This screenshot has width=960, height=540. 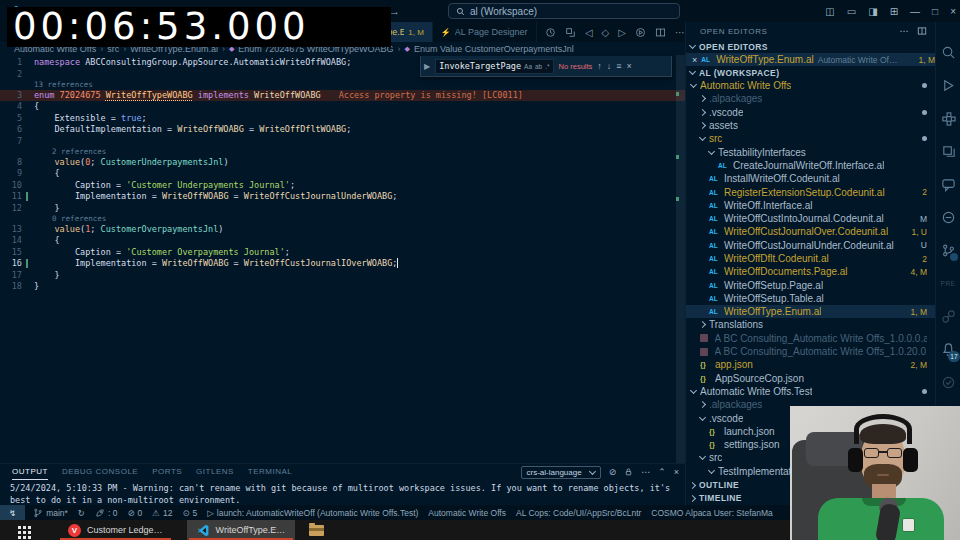 I want to click on find-input: InvokeTargetPage Aa ab .*, so click(x=494, y=66).